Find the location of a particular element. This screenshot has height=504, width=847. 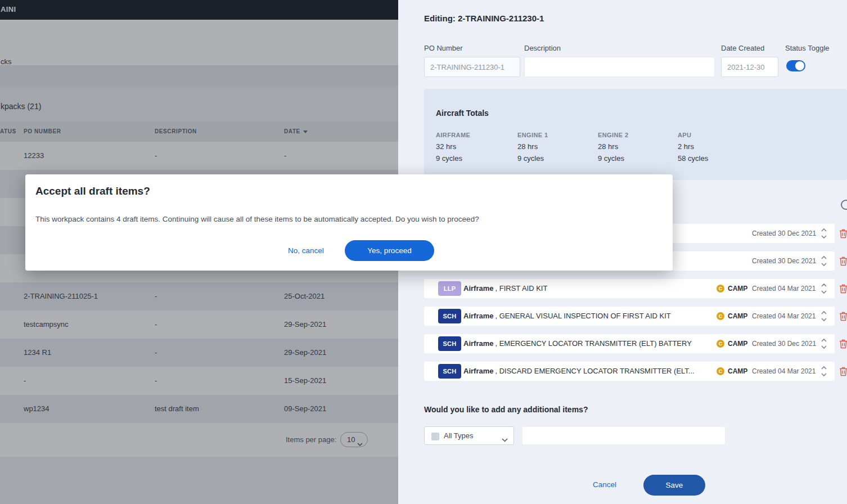

cancel-button: Cancel is located at coordinates (605, 485).